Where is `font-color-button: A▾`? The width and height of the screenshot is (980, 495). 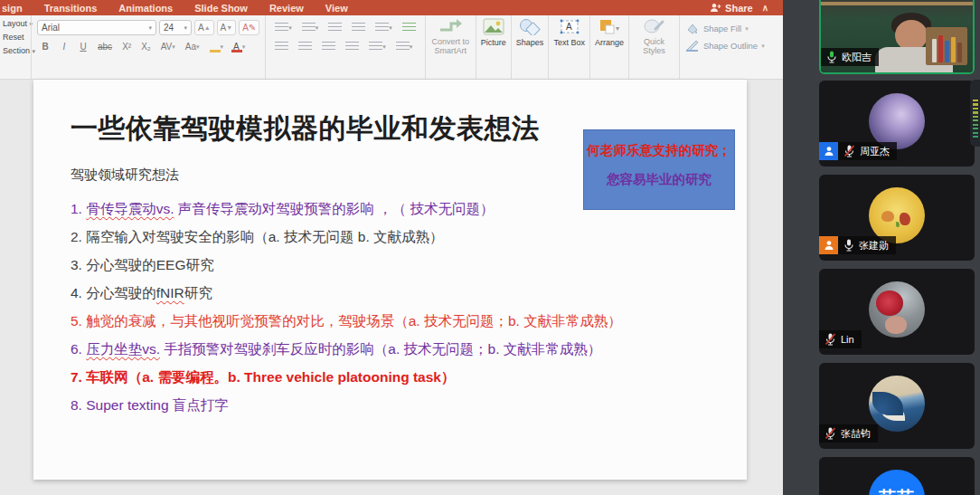 font-color-button: A▾ is located at coordinates (239, 47).